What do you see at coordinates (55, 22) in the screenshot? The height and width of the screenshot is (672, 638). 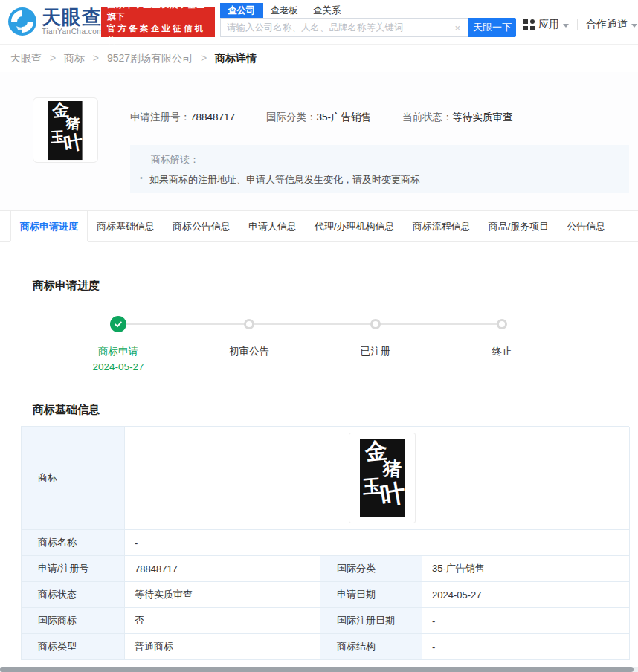 I see `tianyancha-logo: 天眼查 TianYanCha.com` at bounding box center [55, 22].